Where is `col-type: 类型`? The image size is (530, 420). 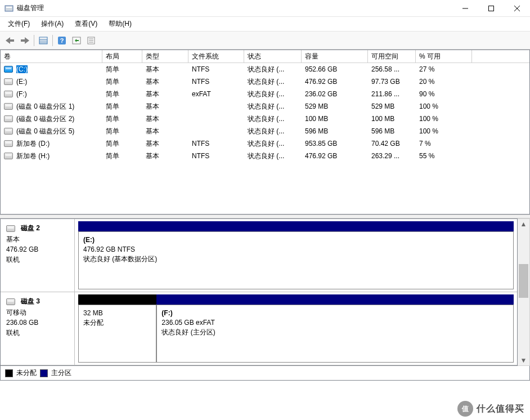 col-type: 类型 is located at coordinates (165, 56).